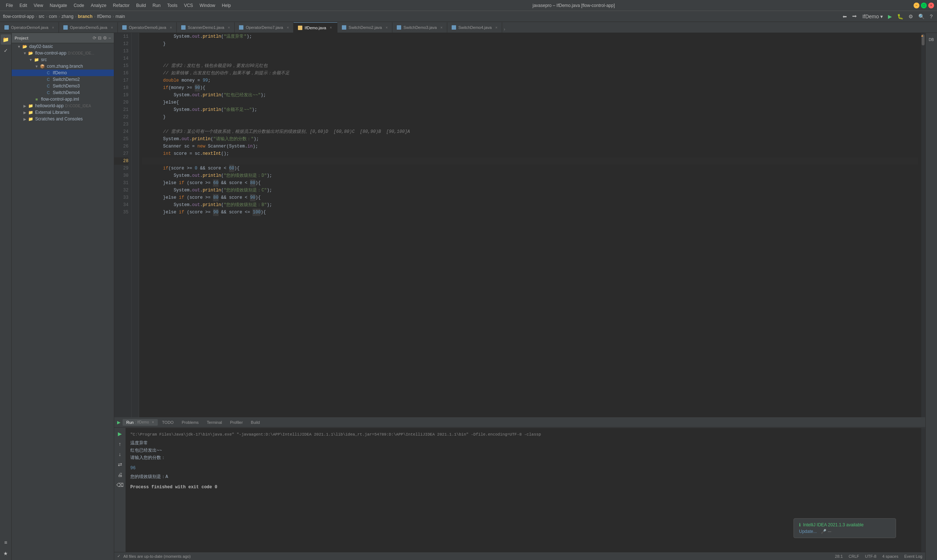  What do you see at coordinates (6, 553) in the screenshot?
I see `favorites-tool-button: ★` at bounding box center [6, 553].